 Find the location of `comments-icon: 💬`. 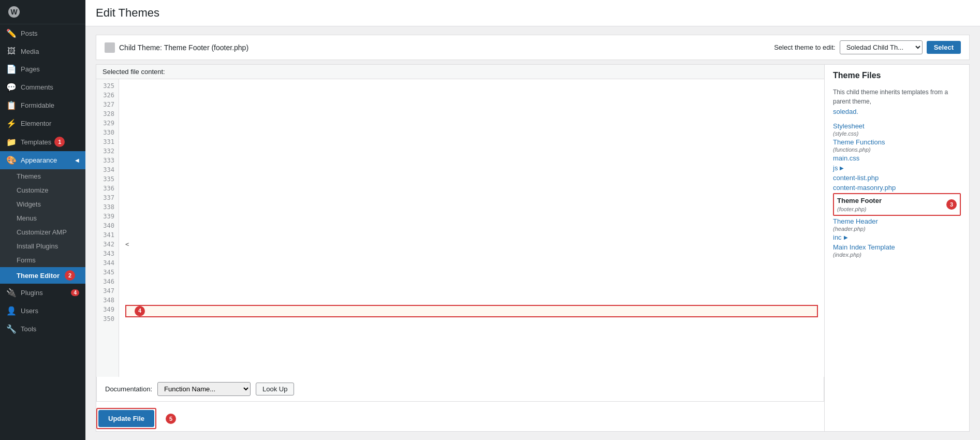

comments-icon: 💬 is located at coordinates (11, 87).